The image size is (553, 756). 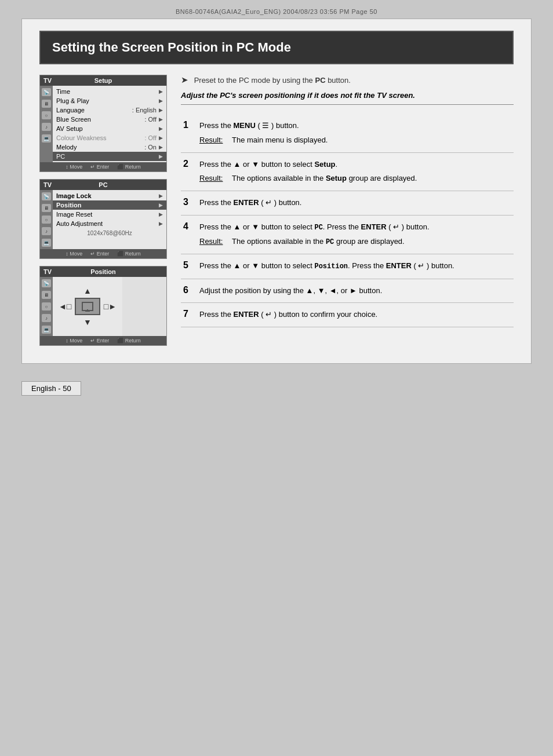 I want to click on top-bar: BN68-00746A(GAIA2_Euro_ENG) 2004/08/23 0…, so click(x=276, y=12).